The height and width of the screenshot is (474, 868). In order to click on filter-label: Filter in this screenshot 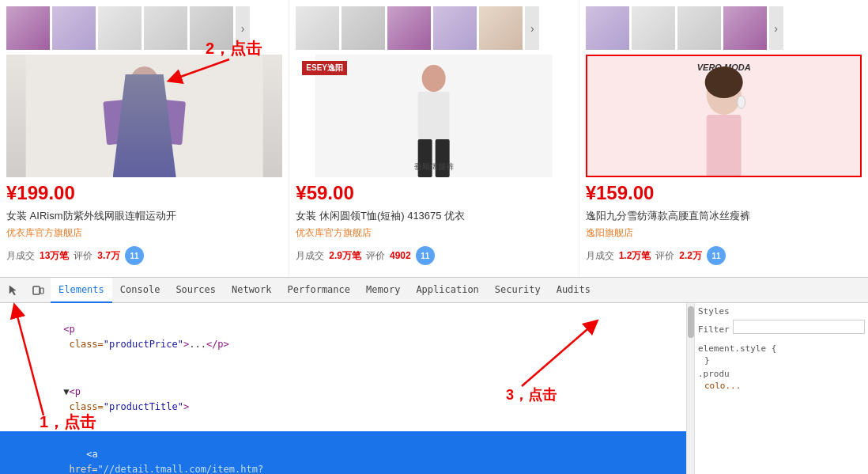, I will do `click(714, 329)`.